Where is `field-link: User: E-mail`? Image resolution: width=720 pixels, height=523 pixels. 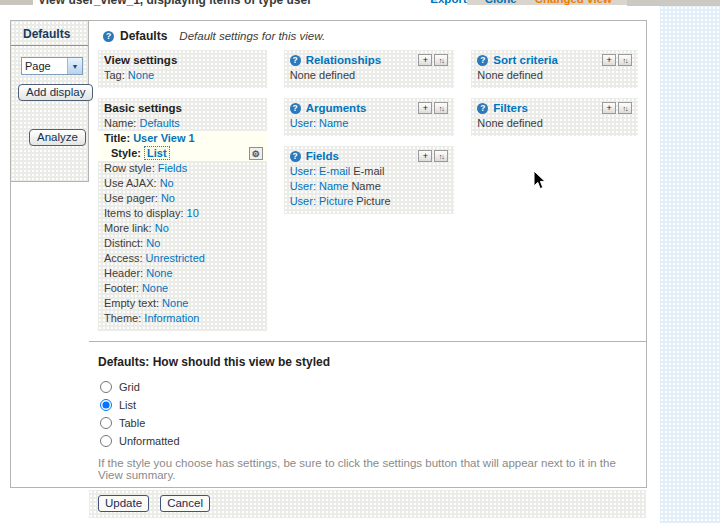
field-link: User: E-mail is located at coordinates (320, 171).